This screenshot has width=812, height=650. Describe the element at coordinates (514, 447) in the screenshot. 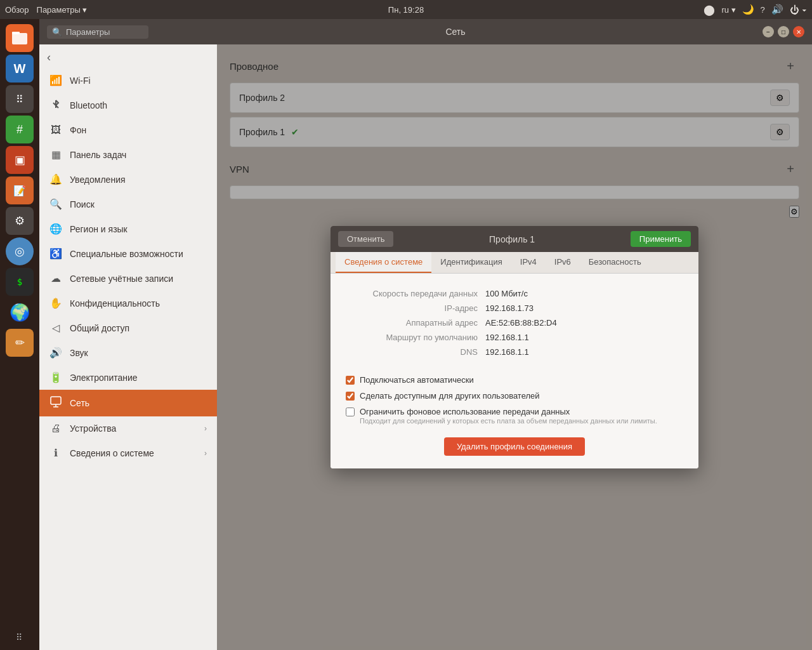

I see `delete-profile-button: Удалить профиль соединения` at that location.